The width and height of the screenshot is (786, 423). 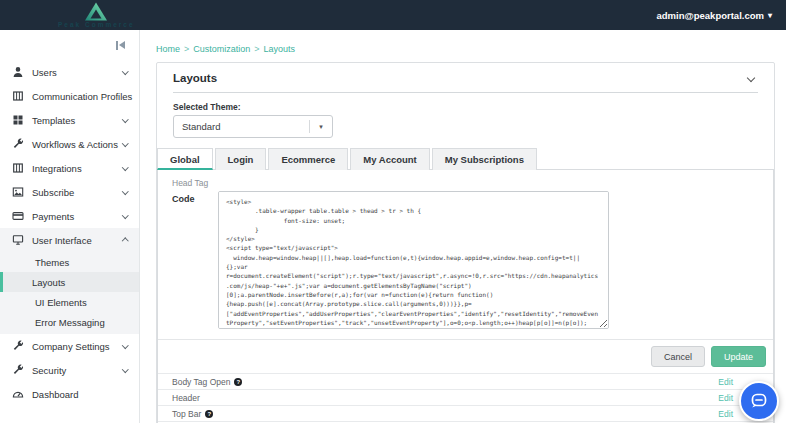 What do you see at coordinates (18, 72) in the screenshot?
I see `user-icon` at bounding box center [18, 72].